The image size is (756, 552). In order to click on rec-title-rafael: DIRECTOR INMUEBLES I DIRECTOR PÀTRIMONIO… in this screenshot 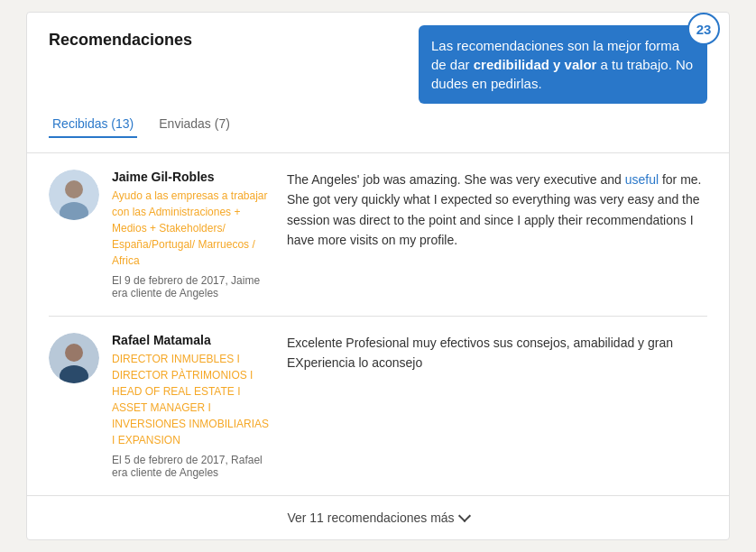, I will do `click(193, 400)`.